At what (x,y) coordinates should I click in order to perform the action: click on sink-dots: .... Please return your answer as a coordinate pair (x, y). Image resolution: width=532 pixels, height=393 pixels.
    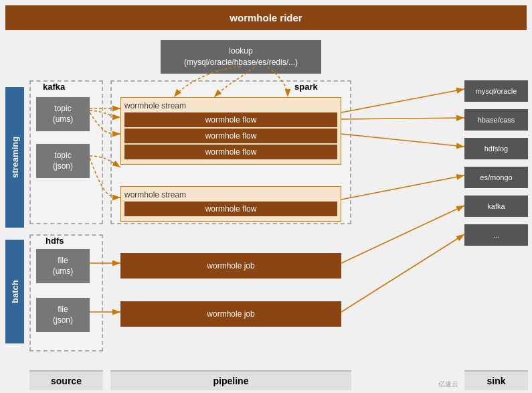
    Looking at the image, I should click on (497, 235).